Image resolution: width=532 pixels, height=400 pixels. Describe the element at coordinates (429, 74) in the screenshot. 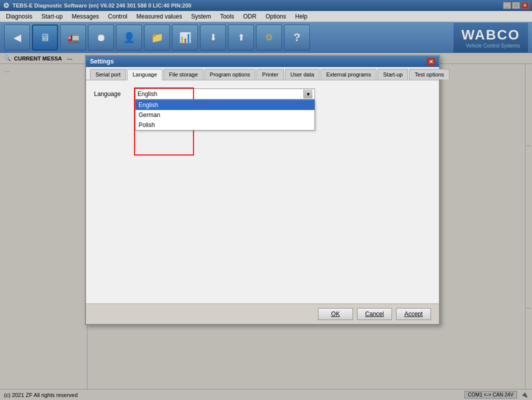

I see `tab-test-options: Test options` at that location.